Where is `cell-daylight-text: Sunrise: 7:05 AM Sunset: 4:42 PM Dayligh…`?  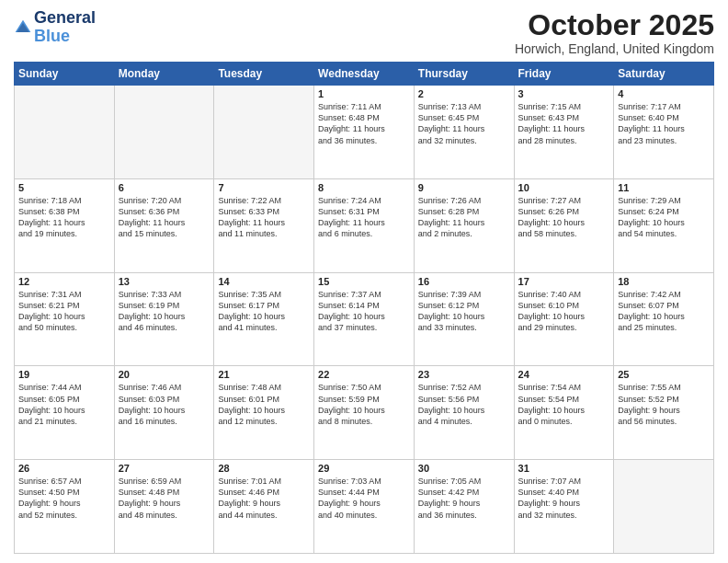
cell-daylight-text: Sunrise: 7:05 AM Sunset: 4:42 PM Dayligh… is located at coordinates (464, 499).